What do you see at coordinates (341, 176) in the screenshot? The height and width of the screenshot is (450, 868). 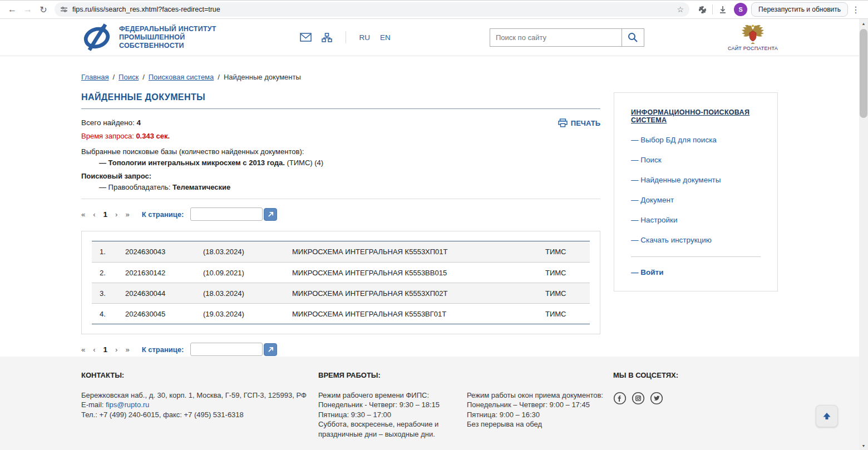 I see `query-label: Поисковый запрос:` at bounding box center [341, 176].